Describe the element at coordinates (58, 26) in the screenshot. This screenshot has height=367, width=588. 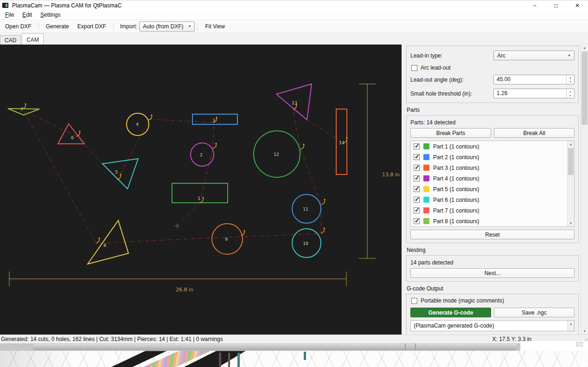
I see `generate-button: Generate` at that location.